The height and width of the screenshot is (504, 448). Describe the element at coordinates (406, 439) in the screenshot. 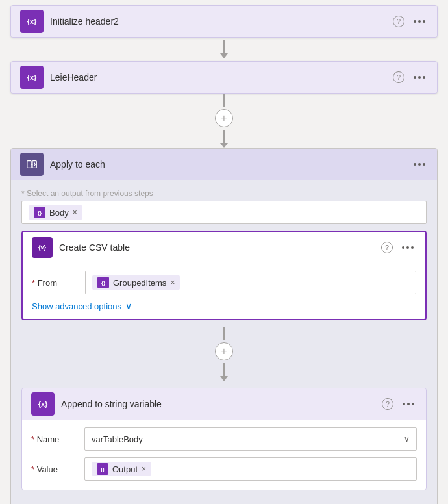

I see `name-chevron: ∨` at that location.